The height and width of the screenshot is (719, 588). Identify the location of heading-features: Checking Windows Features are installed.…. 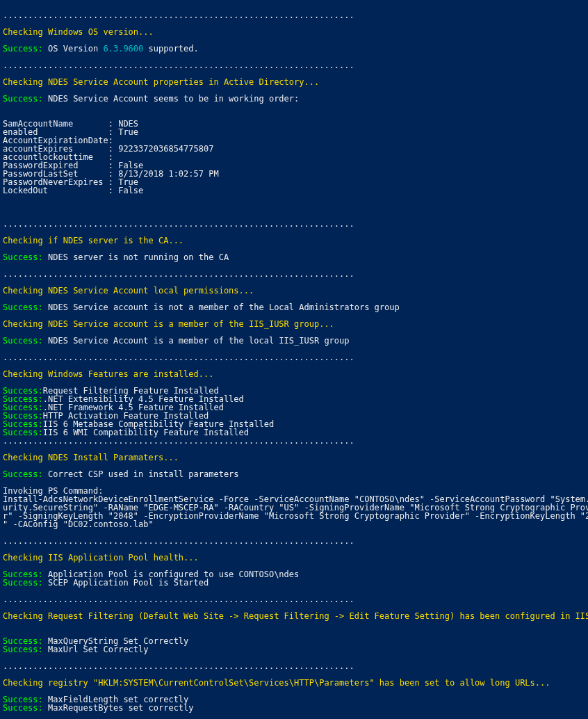
(108, 374).